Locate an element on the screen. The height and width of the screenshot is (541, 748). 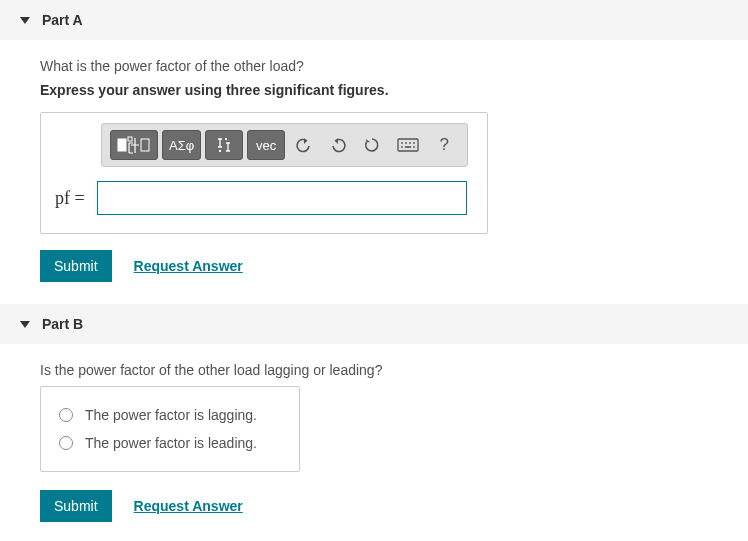
part-a-question: What is the power factor of the other lo… is located at coordinates (374, 66).